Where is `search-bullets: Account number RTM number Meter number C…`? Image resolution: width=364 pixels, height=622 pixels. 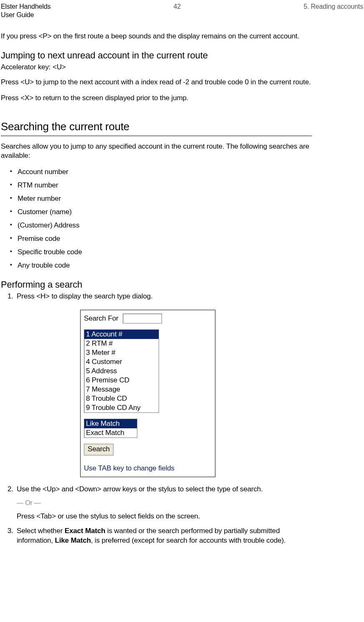
search-bullets: Account number RTM number Meter number C… is located at coordinates (161, 219).